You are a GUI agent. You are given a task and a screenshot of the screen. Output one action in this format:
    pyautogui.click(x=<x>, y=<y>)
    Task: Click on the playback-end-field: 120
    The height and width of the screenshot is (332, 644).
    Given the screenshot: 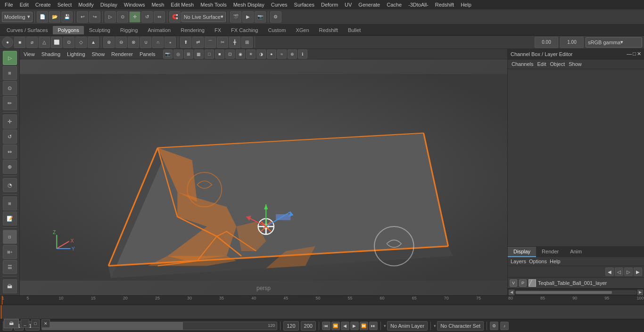 What is the action you would take?
    pyautogui.click(x=291, y=326)
    